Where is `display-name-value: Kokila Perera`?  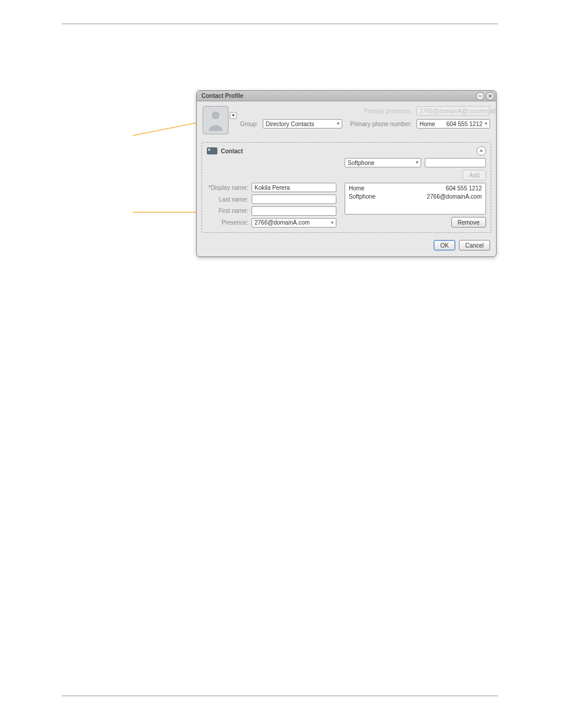 display-name-value: Kokila Perera is located at coordinates (272, 187).